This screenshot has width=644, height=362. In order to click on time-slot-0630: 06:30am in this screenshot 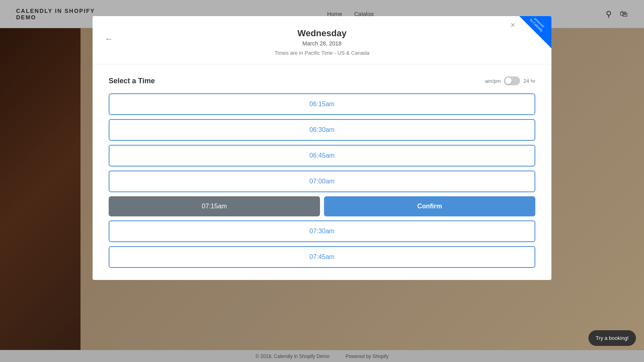, I will do `click(322, 130)`.